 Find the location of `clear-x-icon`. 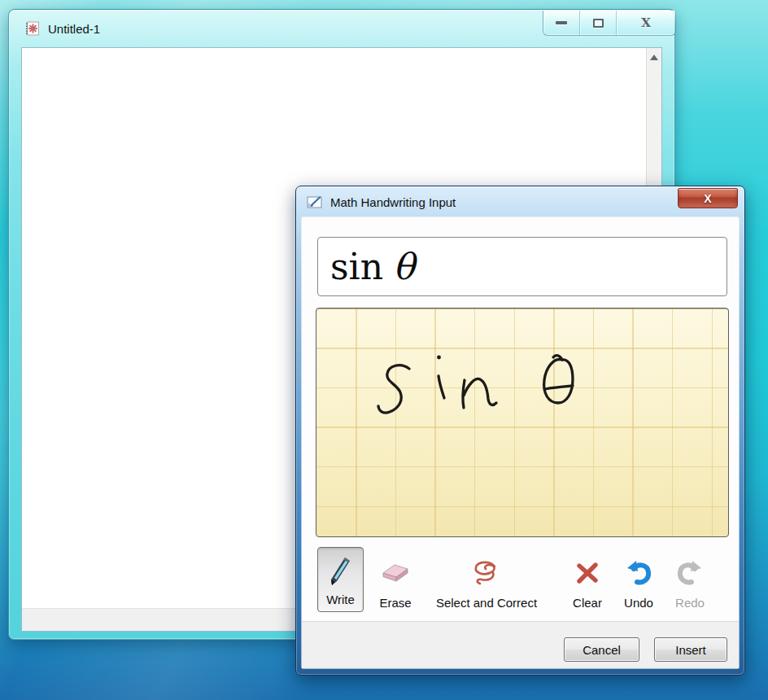

clear-x-icon is located at coordinates (587, 573).